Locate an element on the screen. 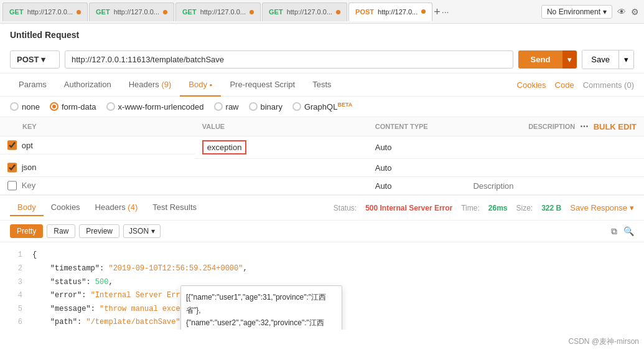 The width and height of the screenshot is (644, 352). col-description: DESCRIPTION ··· Bulk Edit is located at coordinates (555, 127).